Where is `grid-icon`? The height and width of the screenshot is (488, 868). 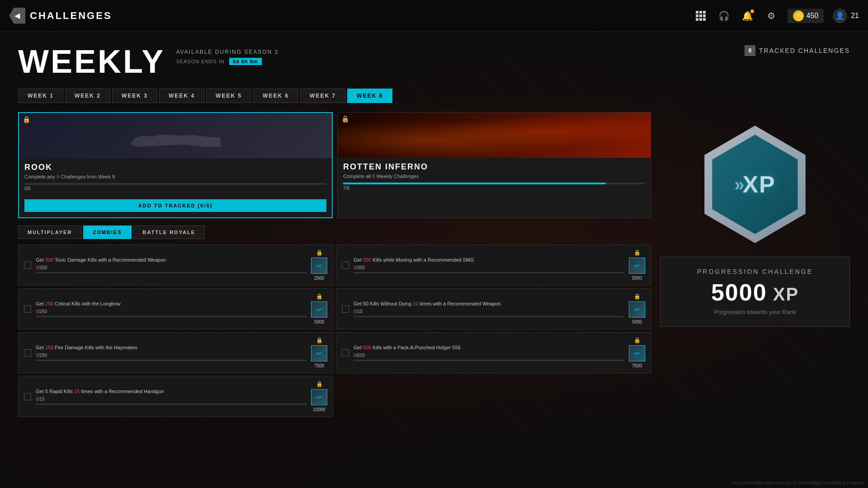 grid-icon is located at coordinates (701, 16).